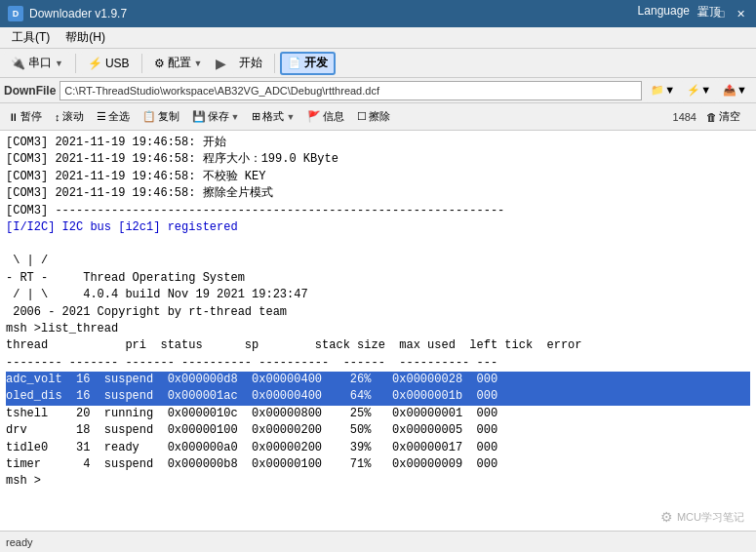 The image size is (756, 552). Describe the element at coordinates (378, 14) in the screenshot. I see `title-bar: D Downloader v1.9.7 Language 置顶 ─ □ ✕` at that location.